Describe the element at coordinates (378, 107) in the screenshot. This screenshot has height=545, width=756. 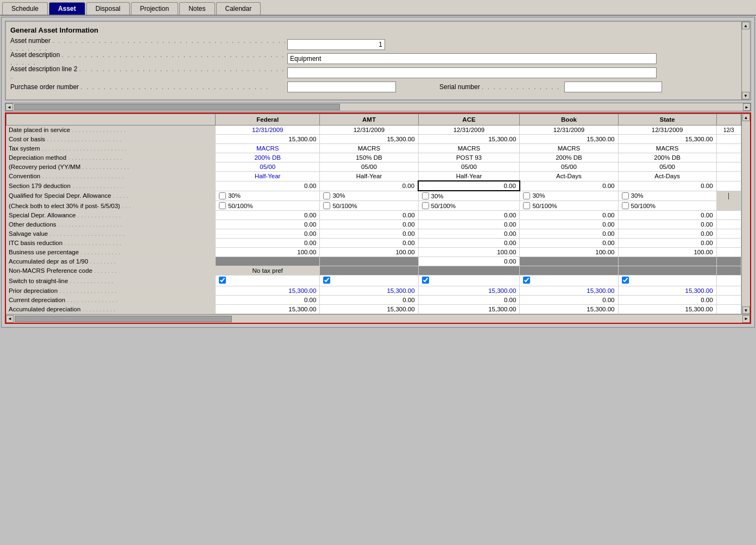
I see `general-hscrollbar: ◄ ►` at that location.